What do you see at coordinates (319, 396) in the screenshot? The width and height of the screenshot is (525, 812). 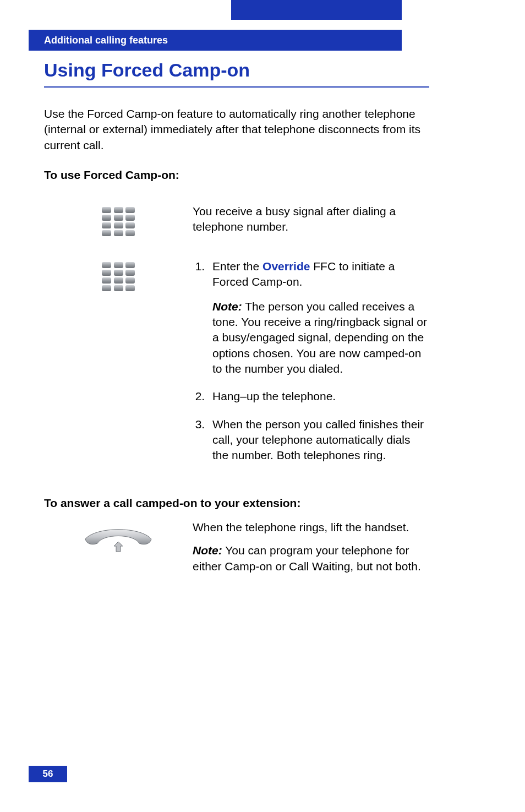 I see `step-2: Hang–up the telephone.` at bounding box center [319, 396].